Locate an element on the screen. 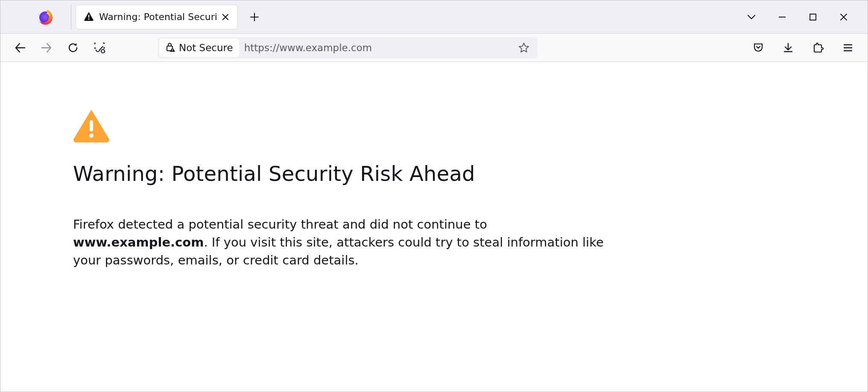 This screenshot has height=392, width=868. page-description: Firefox detected a potential security th… is located at coordinates (348, 242).